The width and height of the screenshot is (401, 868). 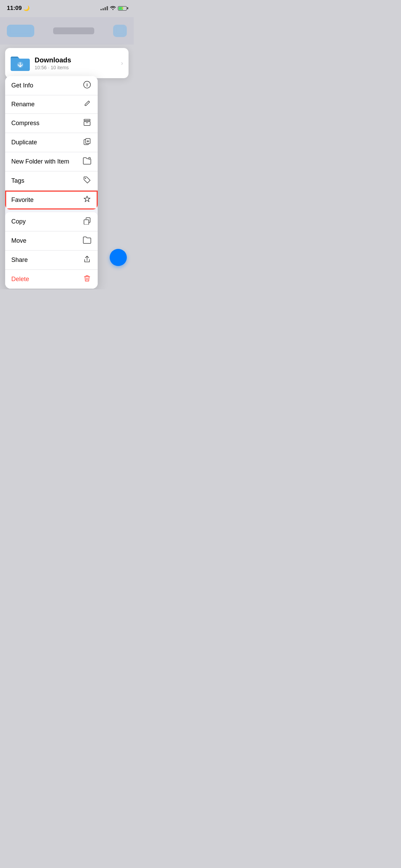 I want to click on menu-label-compress: Compress, so click(x=25, y=123).